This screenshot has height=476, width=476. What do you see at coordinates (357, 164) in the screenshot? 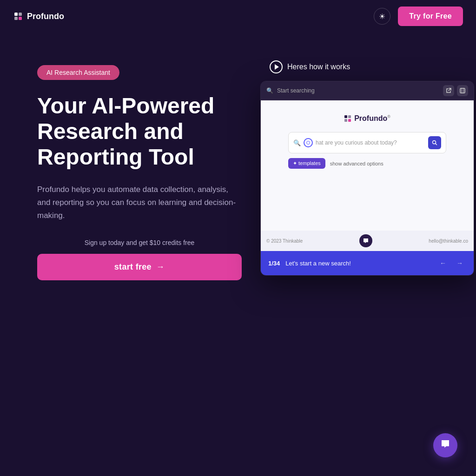
I see `demo-advanced-options: show advanced options` at bounding box center [357, 164].